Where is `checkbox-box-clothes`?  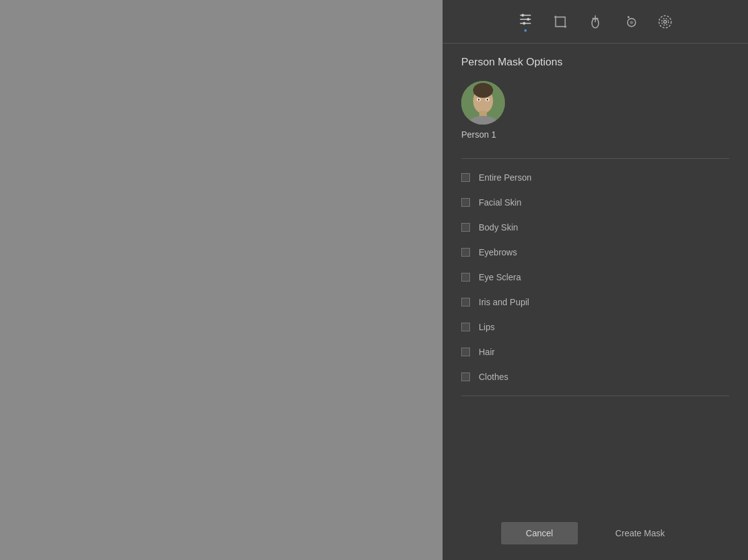 checkbox-box-clothes is located at coordinates (466, 377).